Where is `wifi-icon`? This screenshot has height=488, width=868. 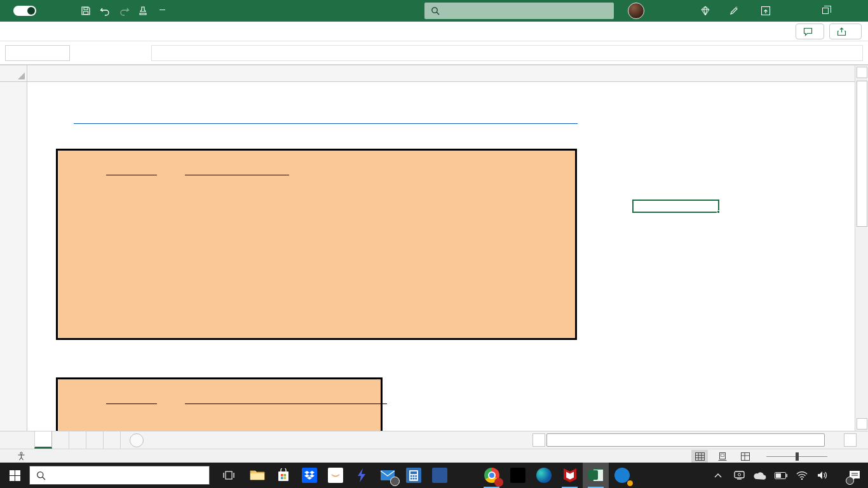
wifi-icon is located at coordinates (802, 475).